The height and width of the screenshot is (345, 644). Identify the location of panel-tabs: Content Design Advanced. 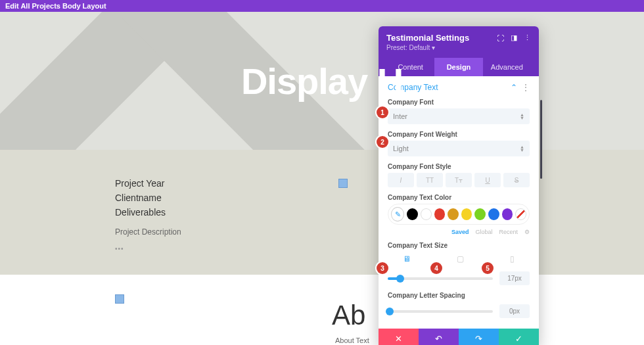
(459, 67).